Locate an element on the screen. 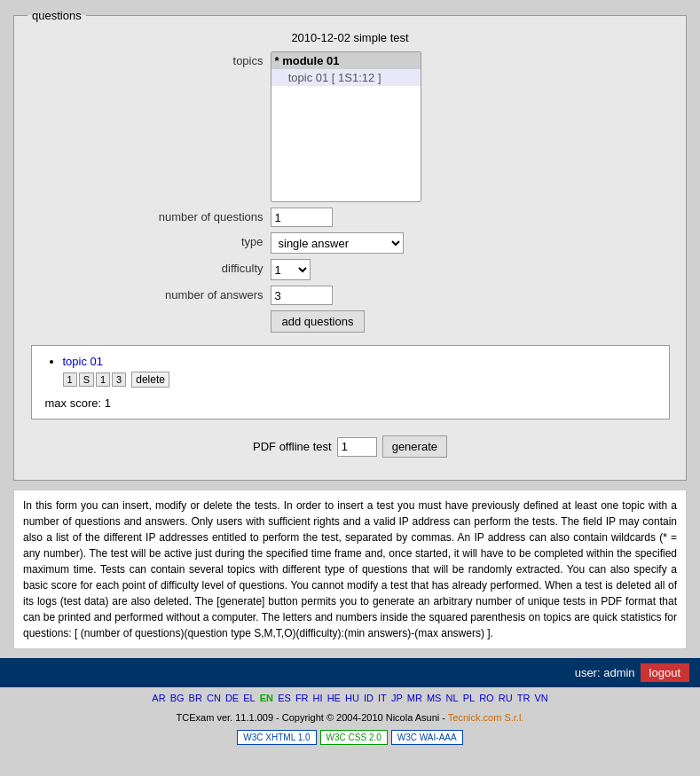 The width and height of the screenshot is (700, 776). num-answers-field is located at coordinates (421, 295).